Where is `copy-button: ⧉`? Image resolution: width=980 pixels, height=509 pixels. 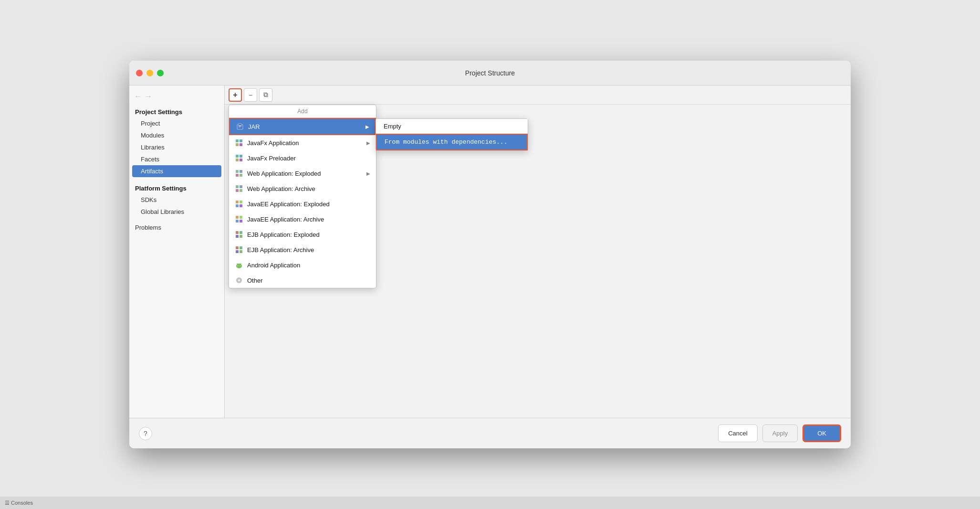 copy-button: ⧉ is located at coordinates (266, 95).